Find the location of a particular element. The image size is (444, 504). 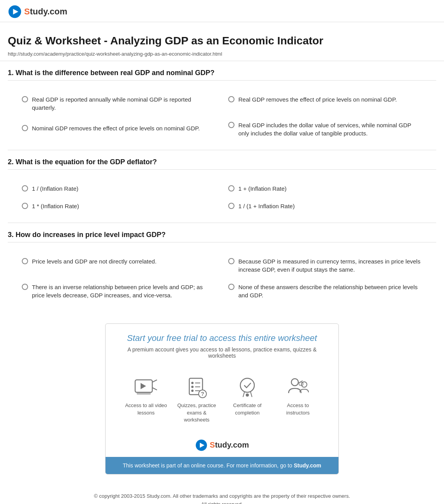

video-svg is located at coordinates (146, 388).